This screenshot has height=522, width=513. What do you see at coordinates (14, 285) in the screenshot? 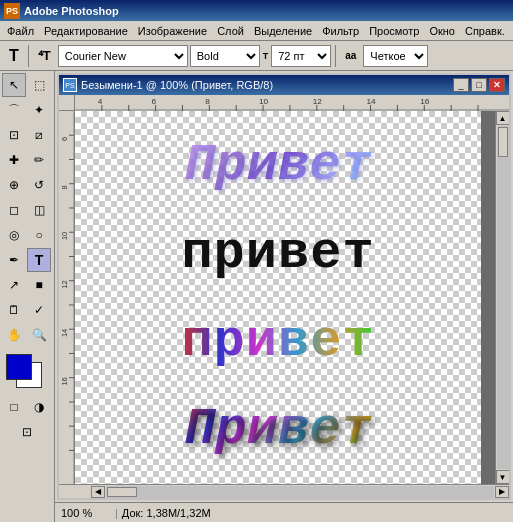
I see `path-select-icon: ↗` at bounding box center [14, 285].